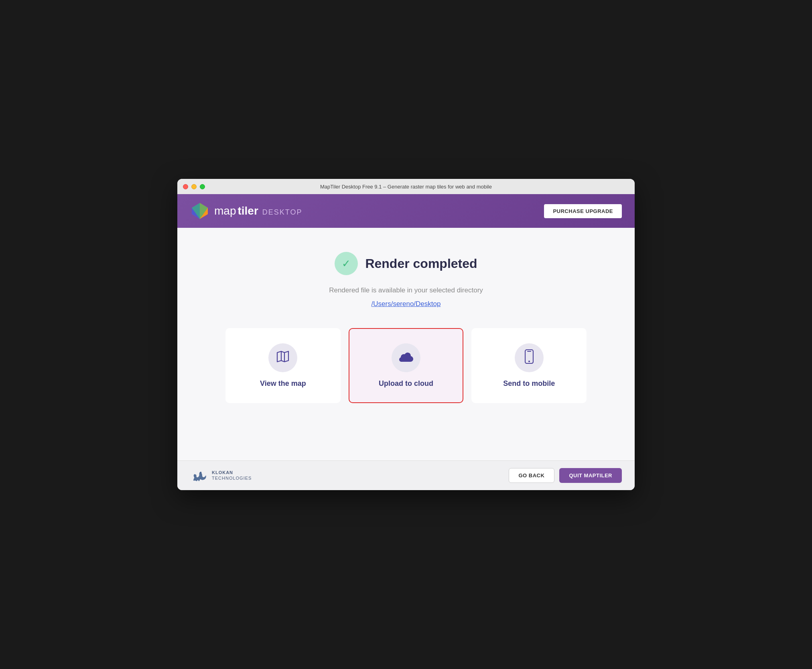 Image resolution: width=812 pixels, height=669 pixels. Describe the element at coordinates (529, 358) in the screenshot. I see `mobile-icon` at that location.